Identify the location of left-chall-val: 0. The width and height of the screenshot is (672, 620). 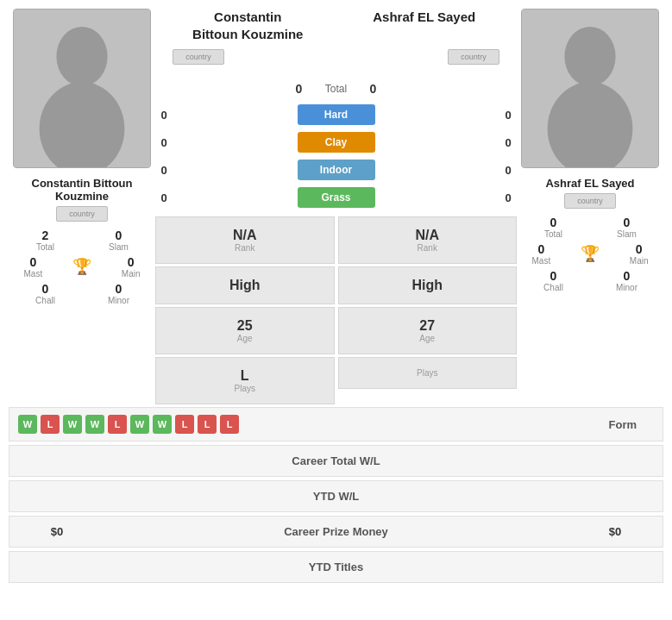
(46, 289).